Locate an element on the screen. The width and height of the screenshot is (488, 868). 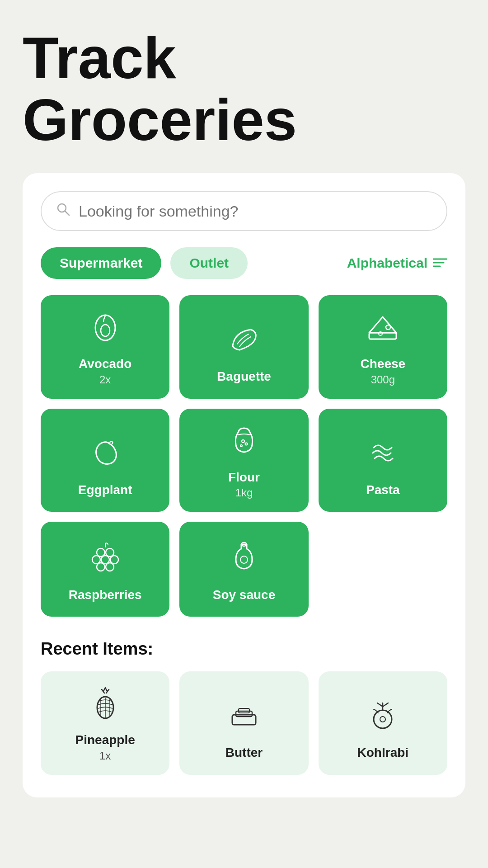
filter-row: Supermarket Outlet Alphabetical is located at coordinates (244, 263).